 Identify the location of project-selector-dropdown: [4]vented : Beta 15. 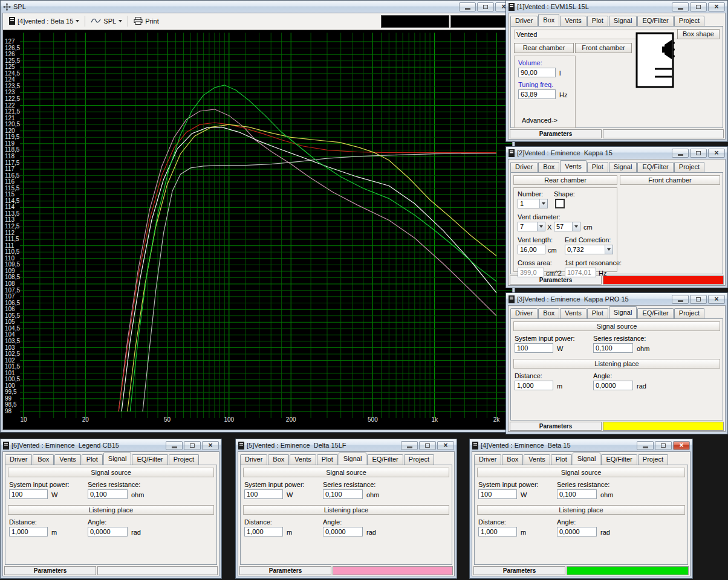
(44, 22).